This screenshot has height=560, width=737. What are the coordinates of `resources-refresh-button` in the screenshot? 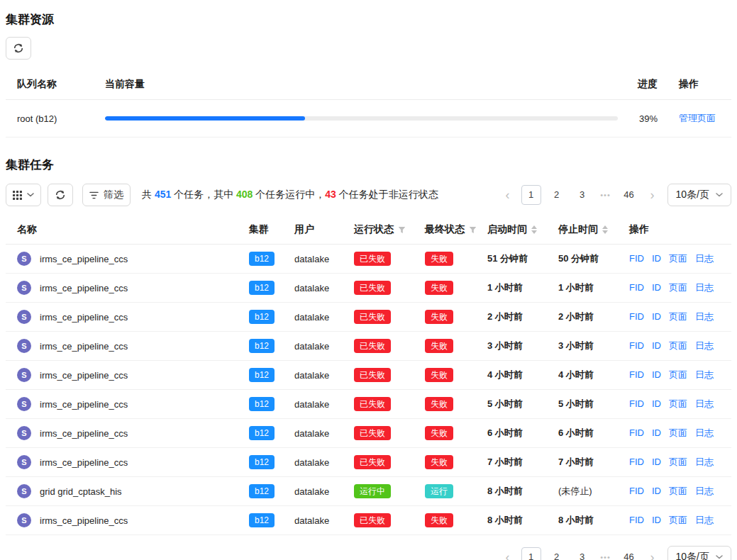 It's located at (18, 48).